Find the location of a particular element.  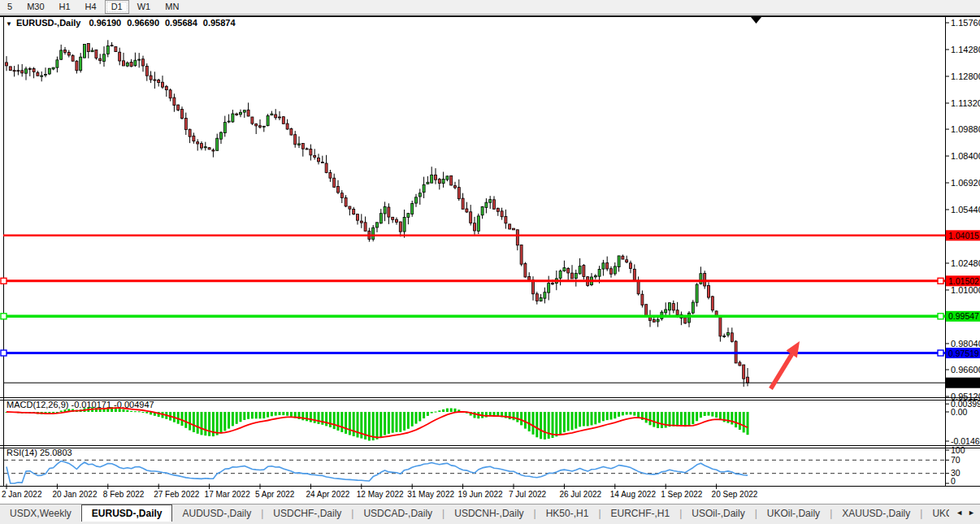

svg-text: 0.95874 is located at coordinates (964, 383).